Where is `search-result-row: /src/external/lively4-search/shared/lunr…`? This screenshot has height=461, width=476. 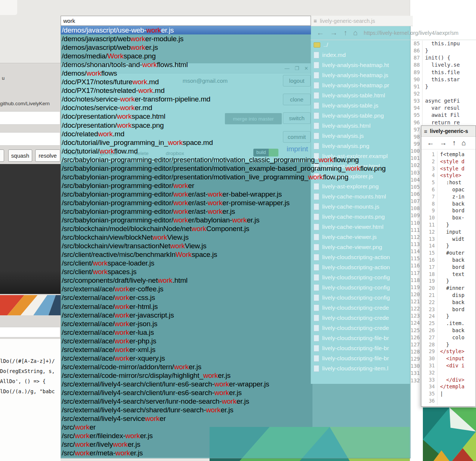
search-result-row: /src/external/lively4-search/shared/lunr… is located at coordinates (235, 410).